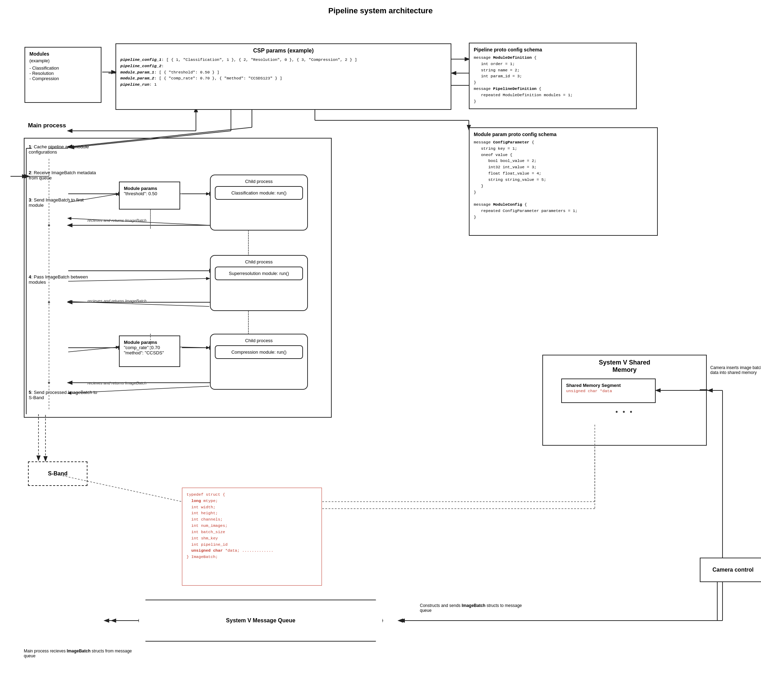 This screenshot has height=700, width=761. What do you see at coordinates (64, 203) in the screenshot?
I see `step-3: 3: Send ImageBatch to first module` at bounding box center [64, 203].